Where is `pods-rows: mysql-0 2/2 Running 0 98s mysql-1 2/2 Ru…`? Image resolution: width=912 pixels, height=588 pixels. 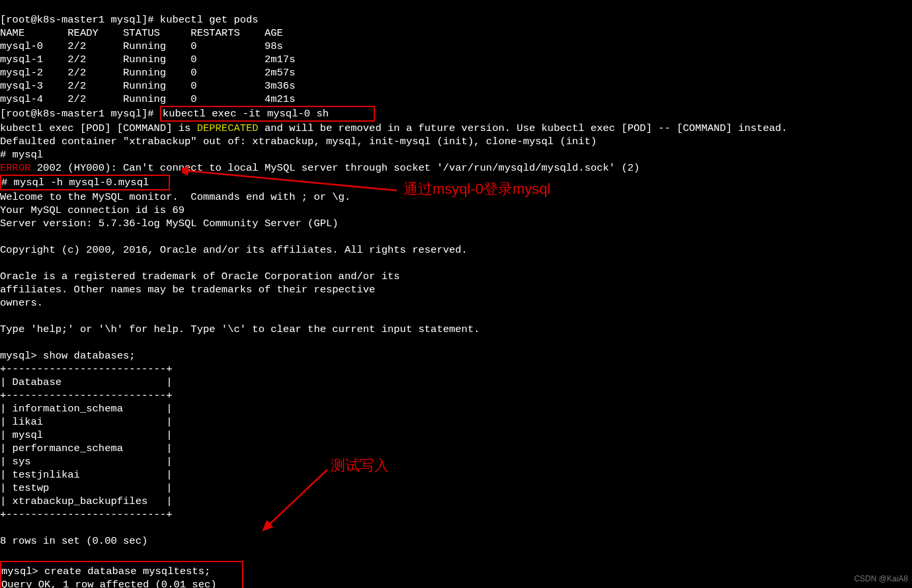
pods-rows: mysql-0 2/2 Running 0 98s mysql-1 2/2 Ru… is located at coordinates (147, 73).